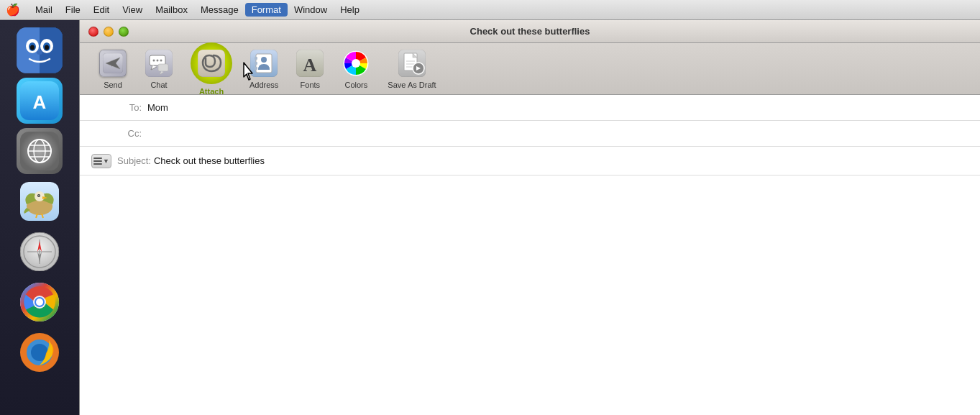 The height and width of the screenshot is (415, 980). I want to click on address-button: Address, so click(264, 69).